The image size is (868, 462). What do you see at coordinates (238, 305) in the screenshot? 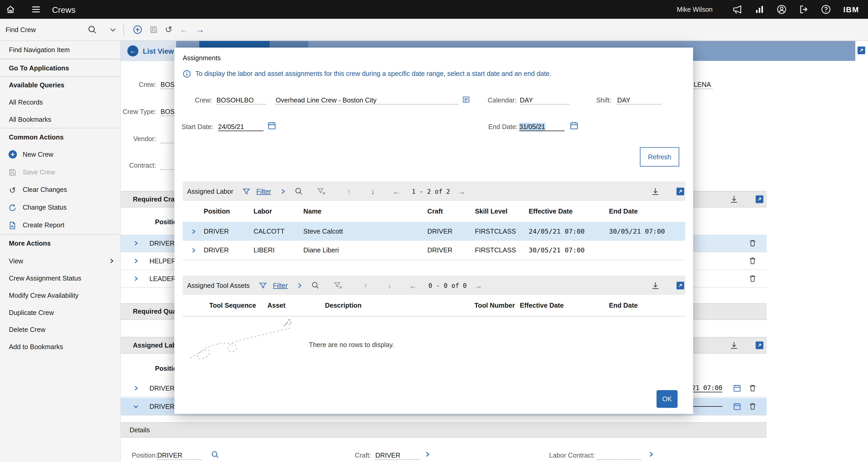
I see `column-header: Tool Sequence` at bounding box center [238, 305].